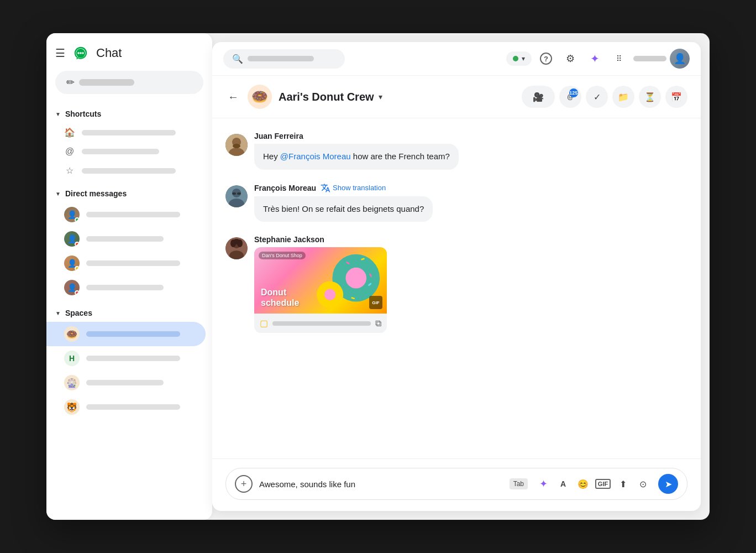 Image resolution: width=756 pixels, height=553 pixels. What do you see at coordinates (72, 239) in the screenshot?
I see `dm-avatar-2: 👤` at bounding box center [72, 239].